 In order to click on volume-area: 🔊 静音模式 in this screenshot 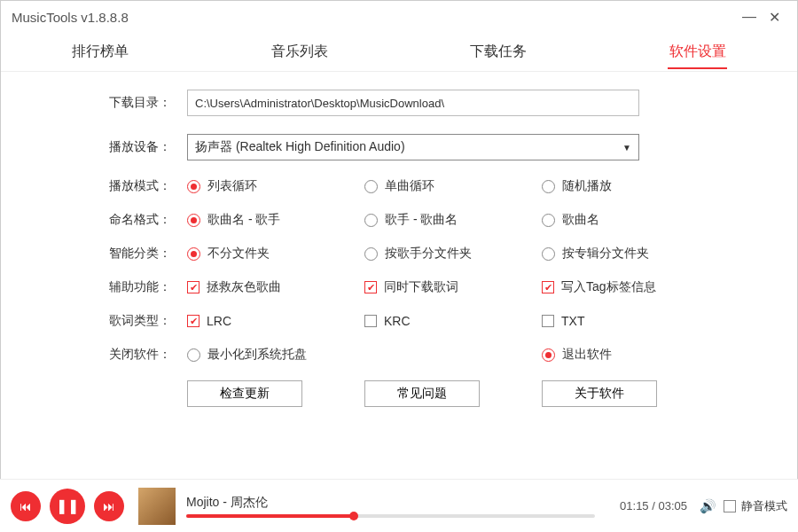, I will do `click(743, 506)`.